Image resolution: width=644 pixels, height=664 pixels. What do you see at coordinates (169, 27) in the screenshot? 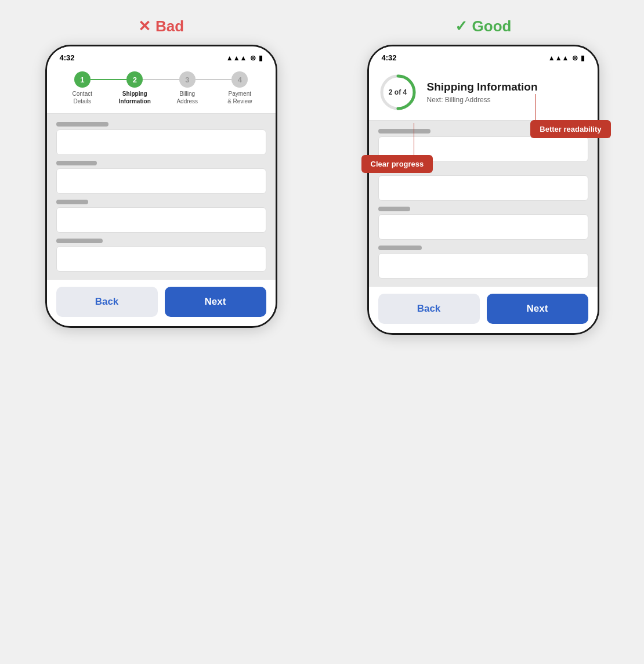
I see `bad-label: Bad` at bounding box center [169, 27].